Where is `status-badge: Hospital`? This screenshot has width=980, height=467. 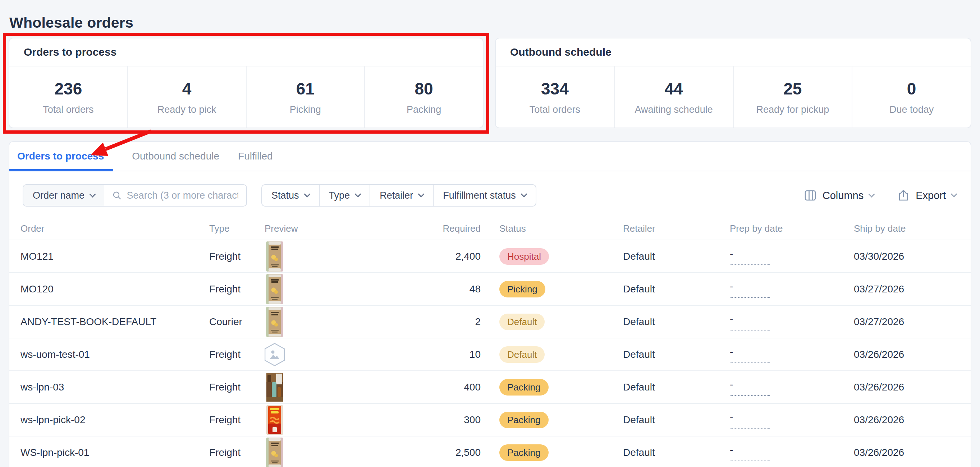 status-badge: Hospital is located at coordinates (524, 256).